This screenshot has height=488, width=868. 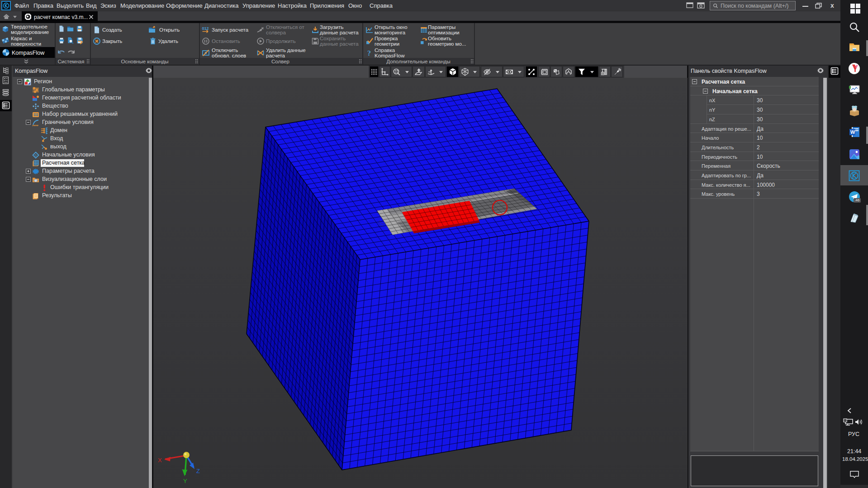 What do you see at coordinates (205, 28) in the screenshot?
I see `svg-text: 012` at bounding box center [205, 28].